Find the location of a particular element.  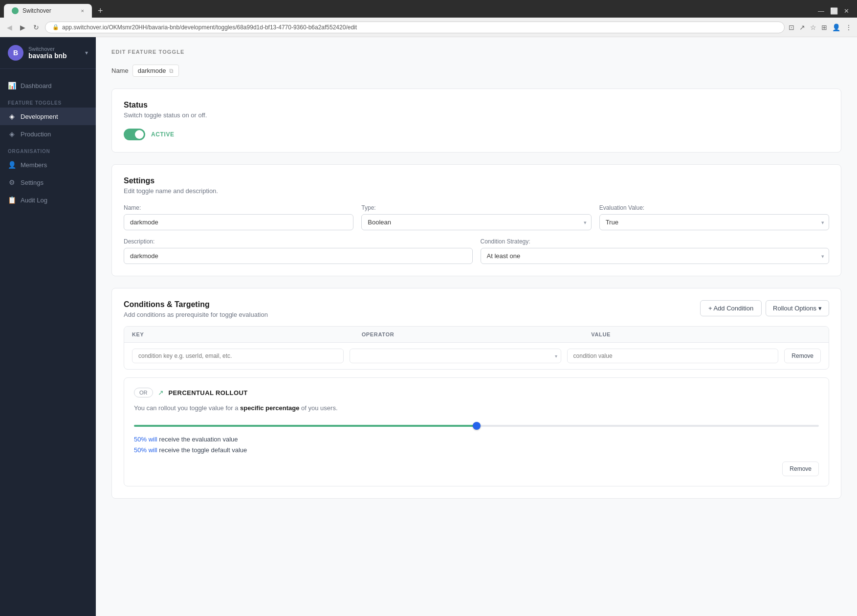

type-select-wrapper: Boolean String Number ▾ is located at coordinates (476, 222).